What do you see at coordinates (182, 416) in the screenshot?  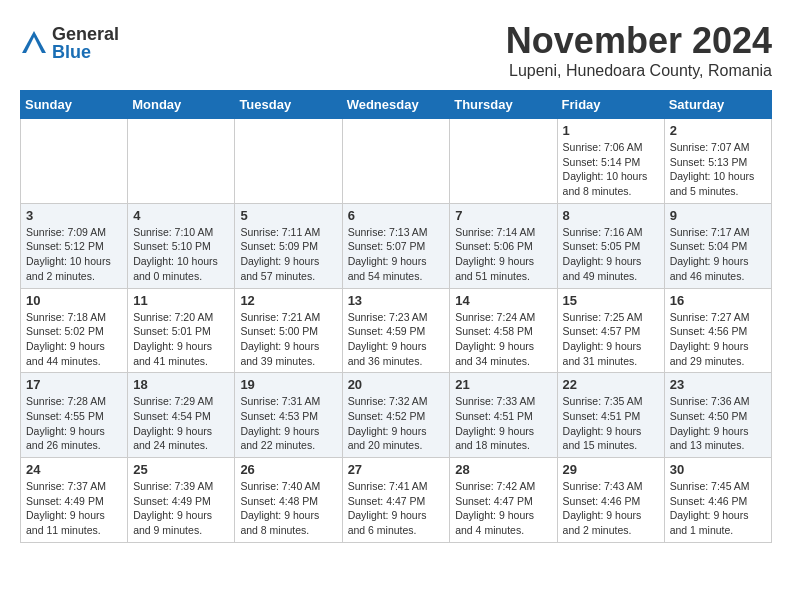 I see `calendar-cell: 18Sunrise: 7:29 AMSunset: 4:54 PMDayligh…` at bounding box center [182, 416].